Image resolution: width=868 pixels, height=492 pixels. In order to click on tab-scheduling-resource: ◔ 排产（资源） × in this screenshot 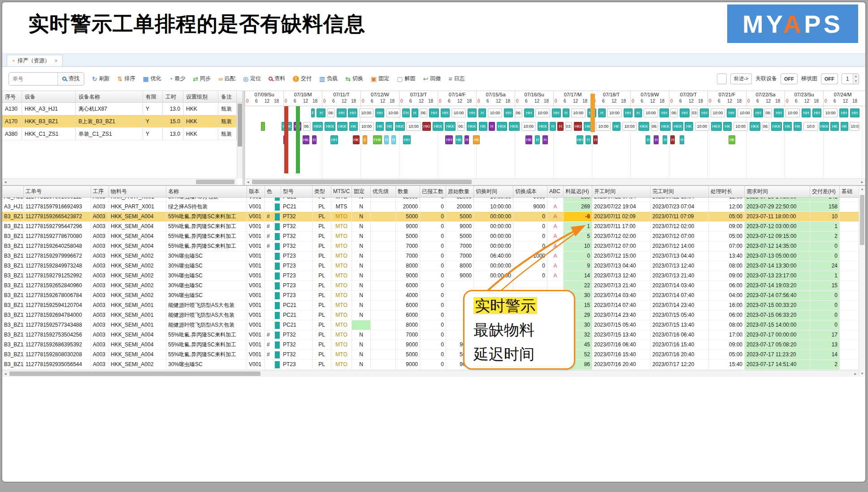, I will do `click(35, 60)`.